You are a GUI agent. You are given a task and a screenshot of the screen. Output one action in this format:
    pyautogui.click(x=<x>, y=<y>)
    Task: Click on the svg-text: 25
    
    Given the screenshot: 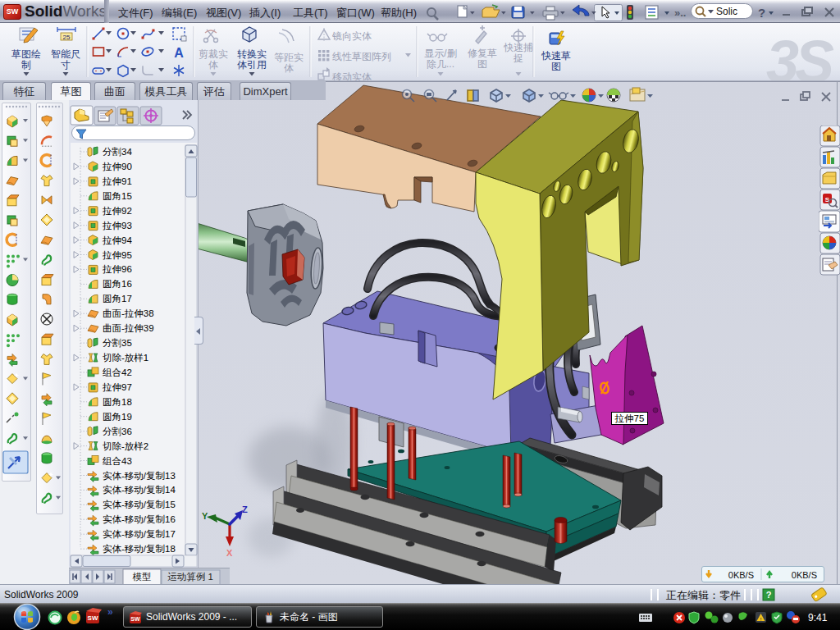 What is the action you would take?
    pyautogui.click(x=67, y=38)
    